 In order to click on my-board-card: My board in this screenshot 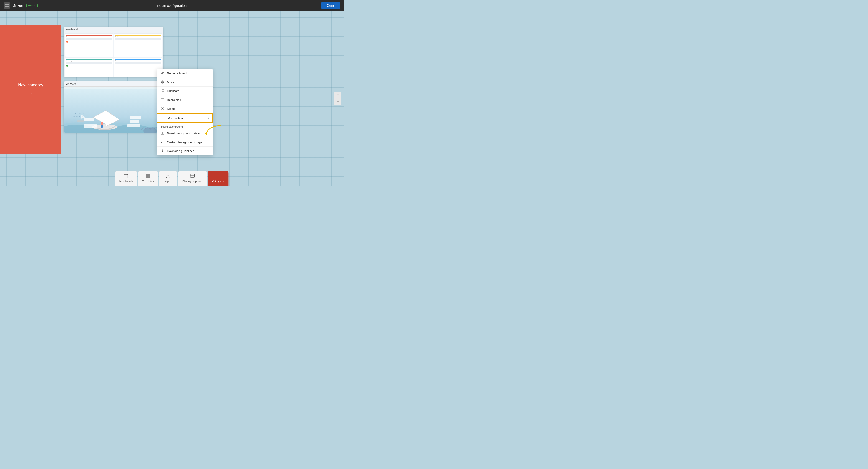, I will do `click(114, 107)`.